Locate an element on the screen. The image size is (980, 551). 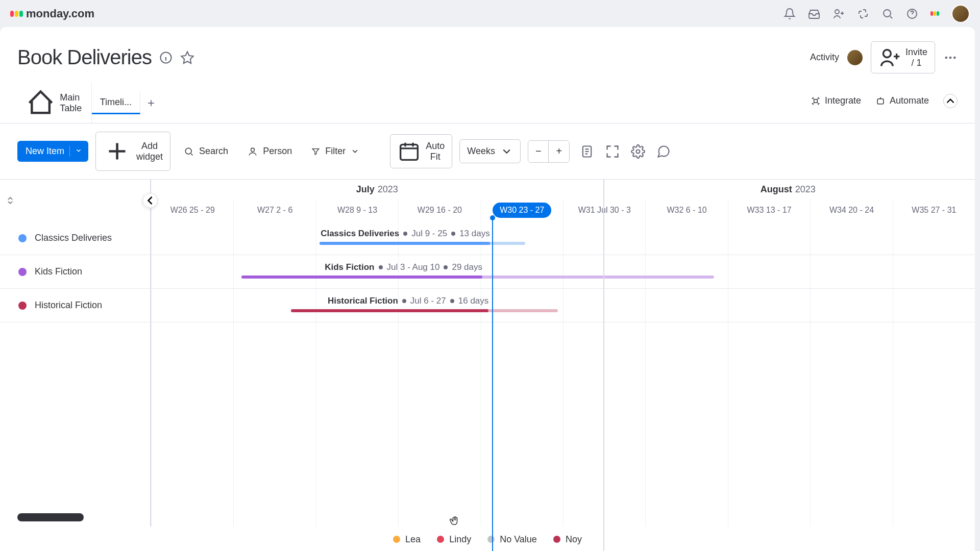
help-icon is located at coordinates (912, 14).